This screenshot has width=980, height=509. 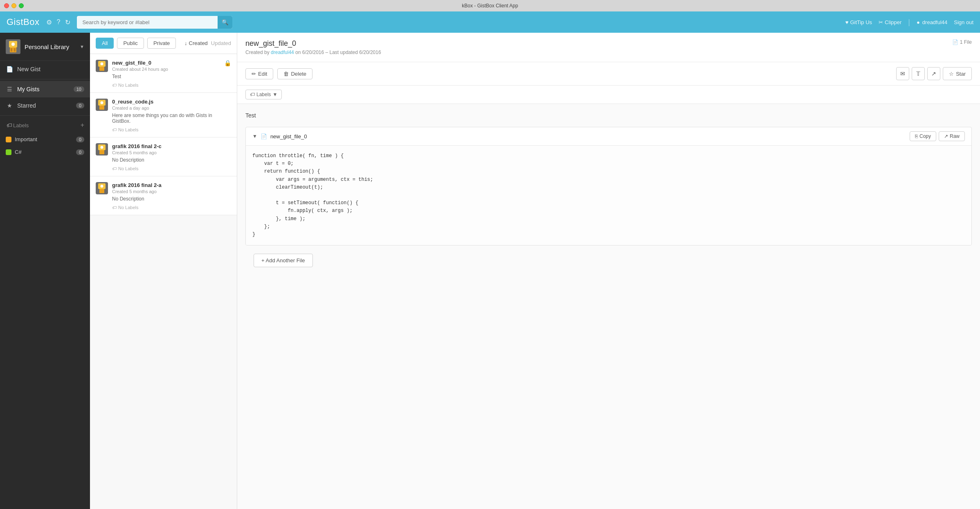 What do you see at coordinates (957, 74) in the screenshot?
I see `star-button: ☆ Star` at bounding box center [957, 74].